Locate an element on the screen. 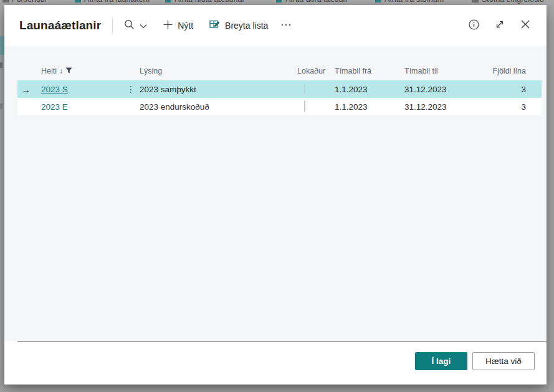 The width and height of the screenshot is (554, 392). list-table: Heiti ↓ Lýsing Lokaður Tímabil frá Tímab… is located at coordinates (279, 88).